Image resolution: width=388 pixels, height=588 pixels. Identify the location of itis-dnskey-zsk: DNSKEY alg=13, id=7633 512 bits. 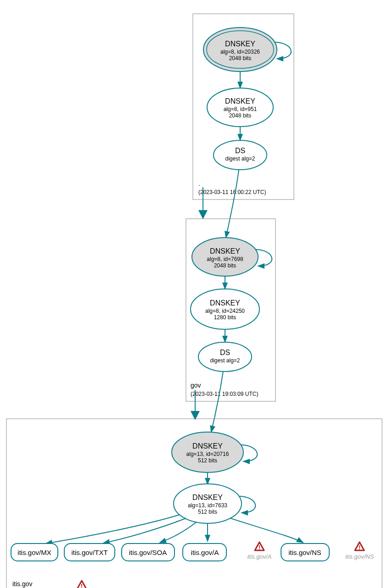
(214, 504).